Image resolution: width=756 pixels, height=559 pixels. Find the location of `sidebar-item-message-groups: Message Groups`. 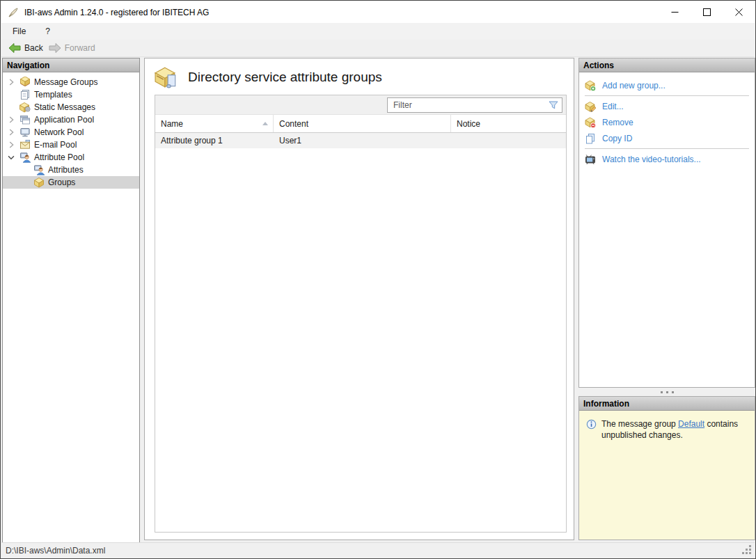

sidebar-item-message-groups: Message Groups is located at coordinates (71, 82).